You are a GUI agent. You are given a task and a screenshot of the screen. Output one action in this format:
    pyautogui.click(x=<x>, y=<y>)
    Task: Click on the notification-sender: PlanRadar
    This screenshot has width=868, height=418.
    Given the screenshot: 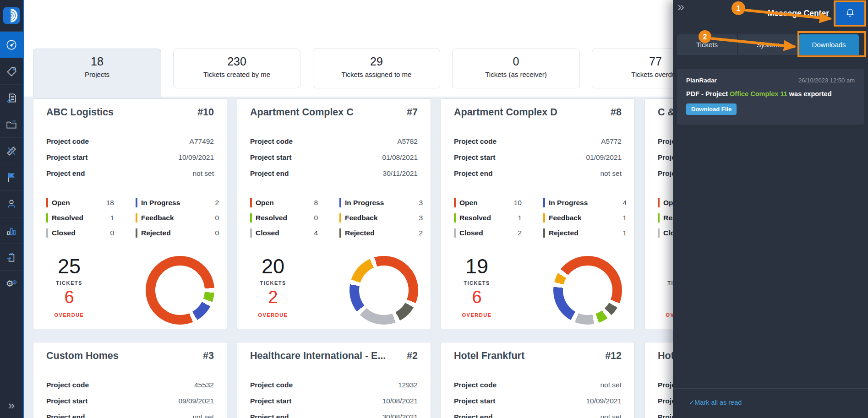 What is the action you would take?
    pyautogui.click(x=702, y=81)
    